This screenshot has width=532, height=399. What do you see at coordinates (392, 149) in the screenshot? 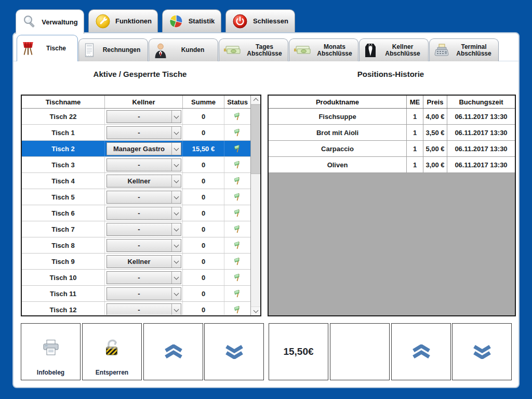
I see `history-row-carpaccio: Carpaccio15,00 €06.11.2017 13:30` at bounding box center [392, 149].